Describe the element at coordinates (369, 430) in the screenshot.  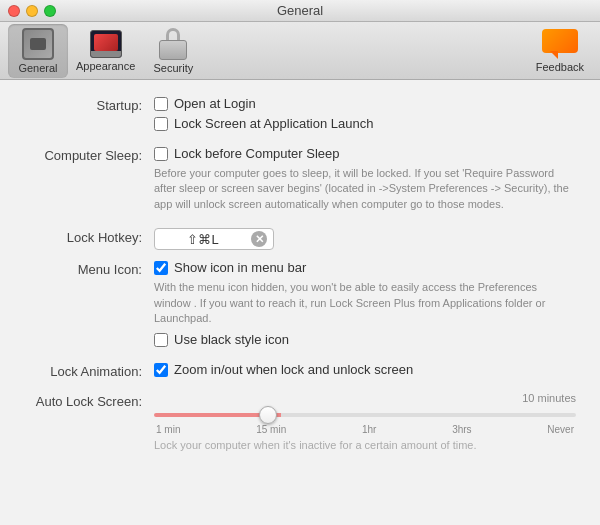
I see `tick-1hr: 1hr` at that location.